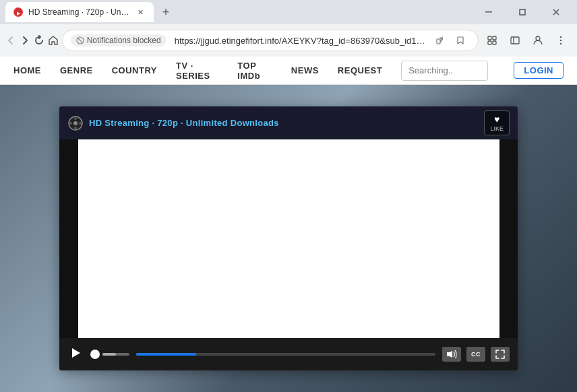 This screenshot has width=577, height=392. Describe the element at coordinates (445, 70) in the screenshot. I see `search-input` at that location.